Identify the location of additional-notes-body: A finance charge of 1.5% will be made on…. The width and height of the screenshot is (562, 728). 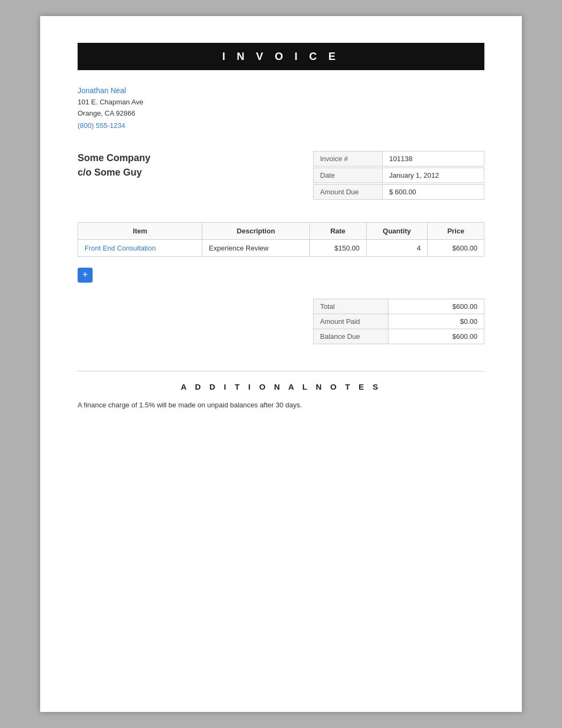
(281, 406).